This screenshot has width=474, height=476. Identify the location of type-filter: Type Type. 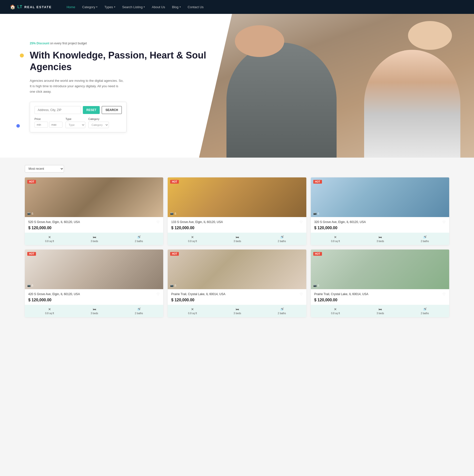
(75, 123).